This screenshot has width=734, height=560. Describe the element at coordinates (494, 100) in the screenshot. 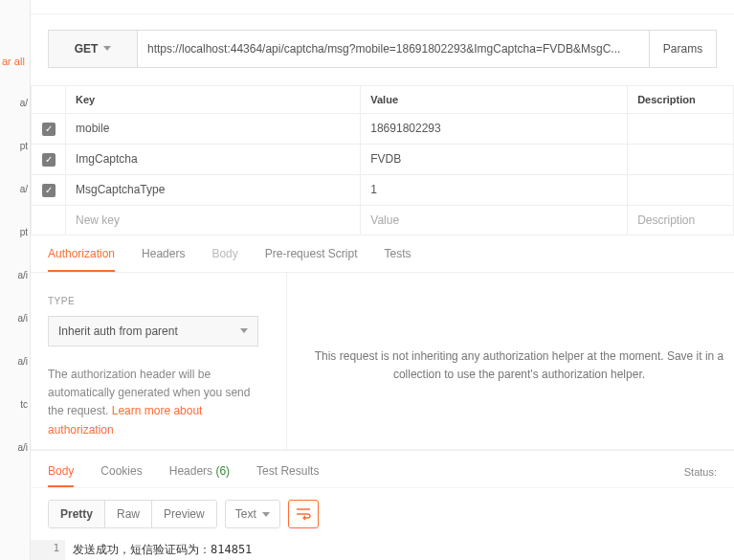

I see `value-header: Value` at that location.